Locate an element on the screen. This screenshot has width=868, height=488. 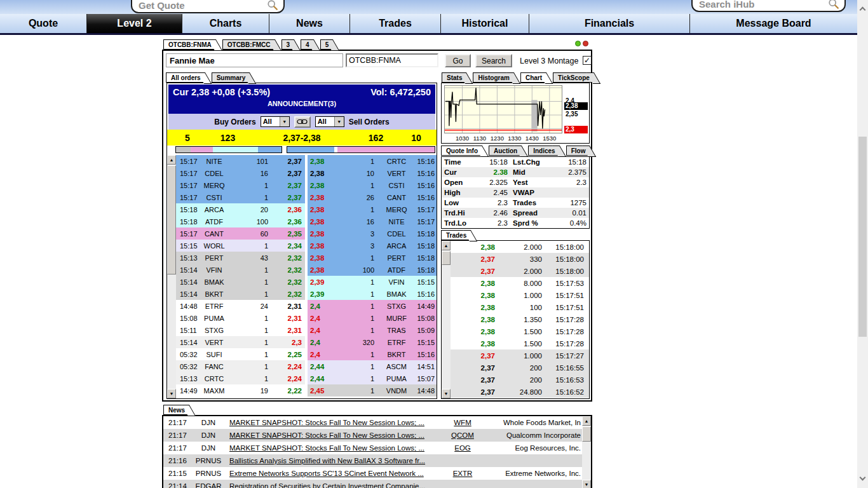
news-scrollbar: ▲ ▼ is located at coordinates (587, 452).